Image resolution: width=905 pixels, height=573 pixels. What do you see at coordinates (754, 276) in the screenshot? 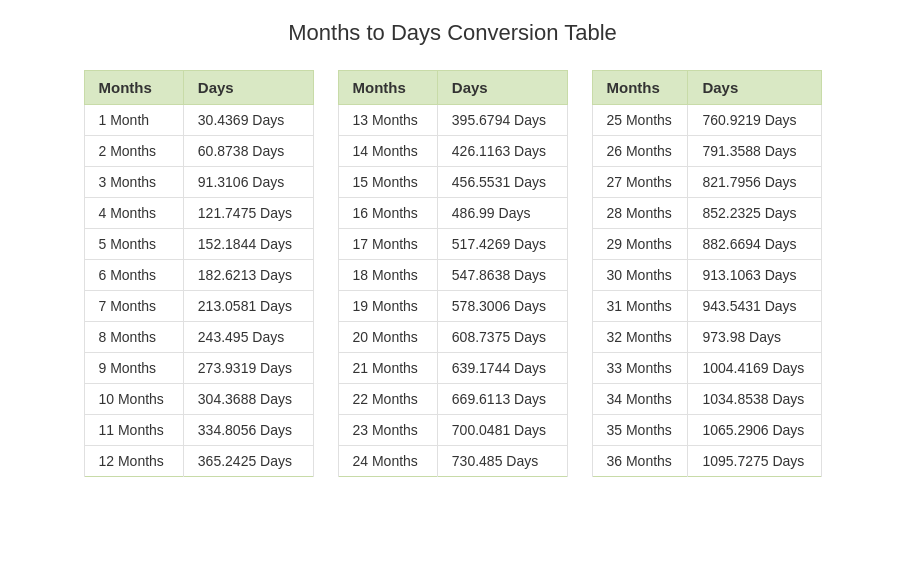
I see `days-cell: 913.1063 Days` at bounding box center [754, 276].